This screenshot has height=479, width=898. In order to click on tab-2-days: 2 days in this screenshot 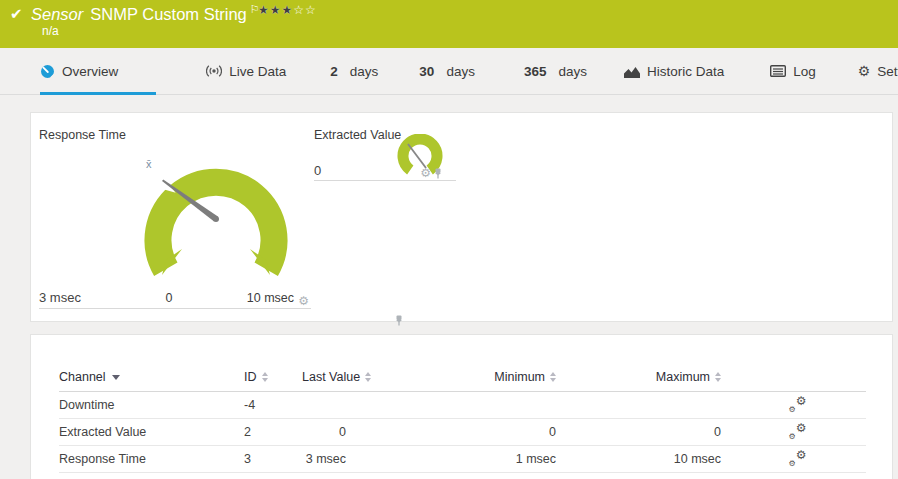, I will do `click(354, 71)`.